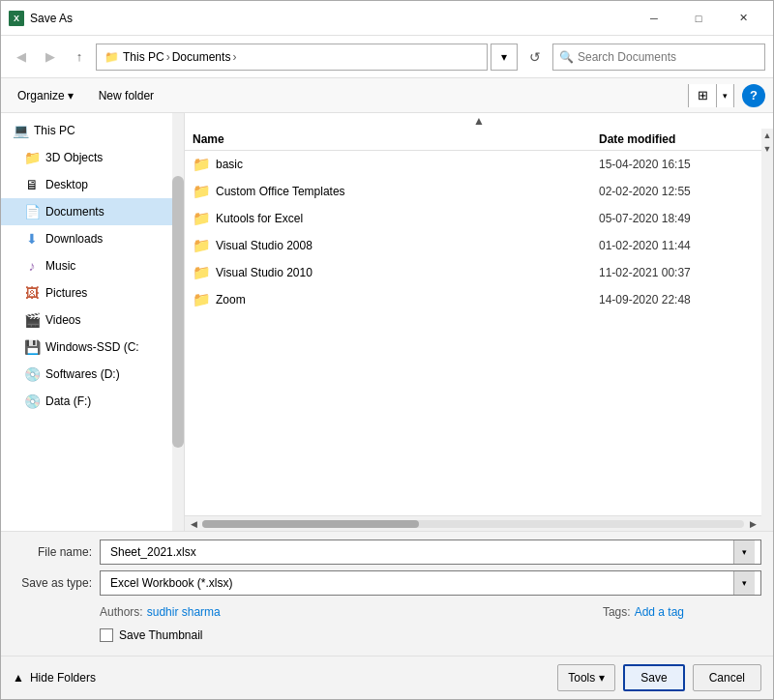  Describe the element at coordinates (676, 191) in the screenshot. I see `file-date-custom-office: 02-02-2020 12:55` at that location.